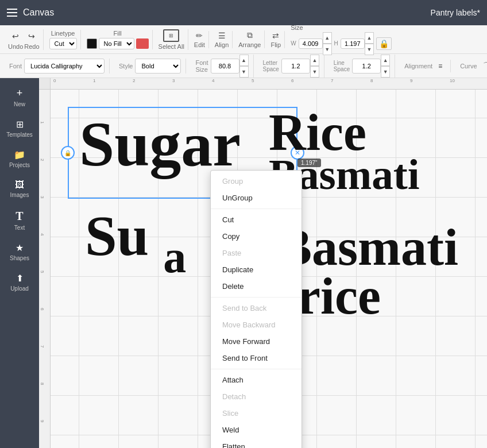 This screenshot has width=487, height=448. I want to click on ctx-cut: Cut, so click(256, 219).